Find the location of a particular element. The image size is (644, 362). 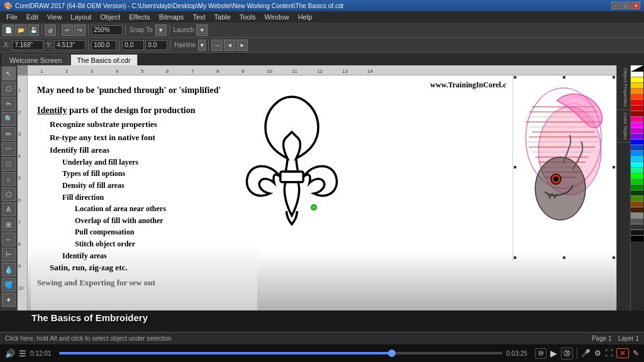

gold-swatch is located at coordinates (637, 85).